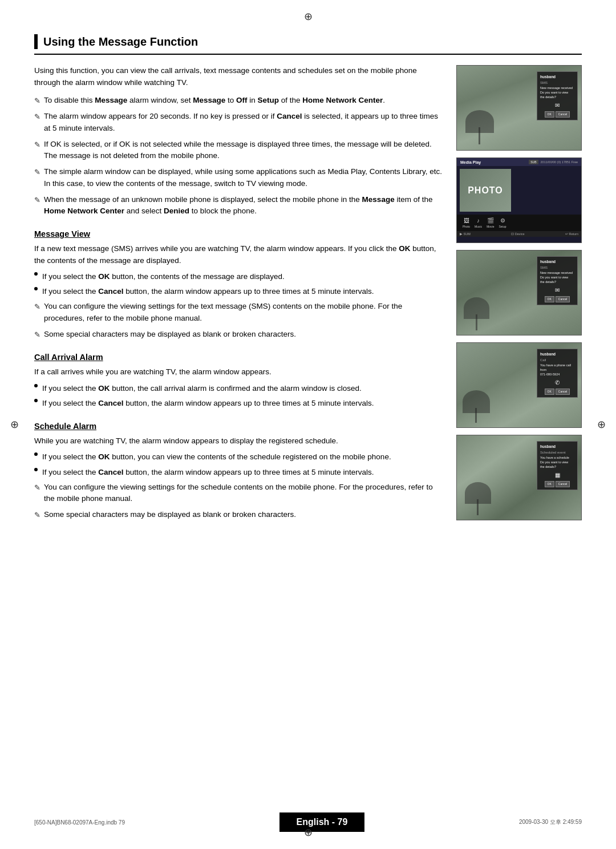 The height and width of the screenshot is (849, 616). What do you see at coordinates (240, 357) in the screenshot?
I see `call-arrival-header: Call Arrival Alarm` at bounding box center [240, 357].